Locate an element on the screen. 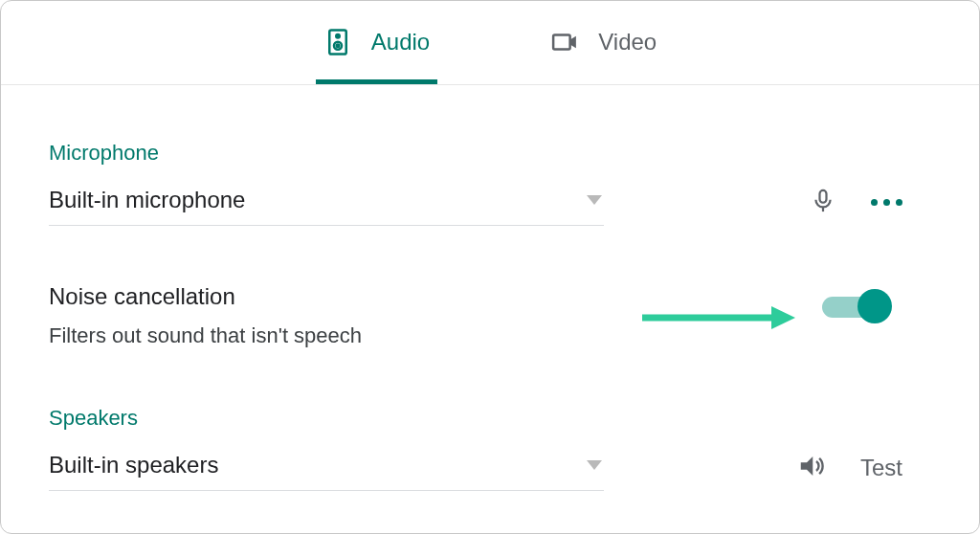 The width and height of the screenshot is (980, 534). camera-icon is located at coordinates (565, 42).